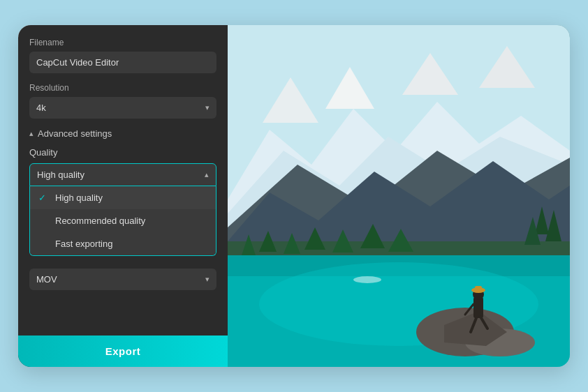  What do you see at coordinates (123, 220) in the screenshot?
I see `quality-option-recommended: Recommended quality` at bounding box center [123, 220].